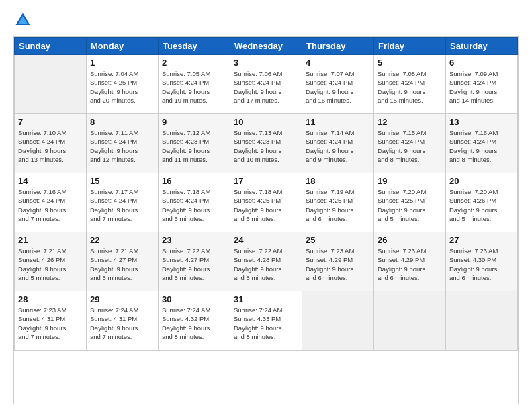  Describe the element at coordinates (194, 300) in the screenshot. I see `day-number: 30` at that location.